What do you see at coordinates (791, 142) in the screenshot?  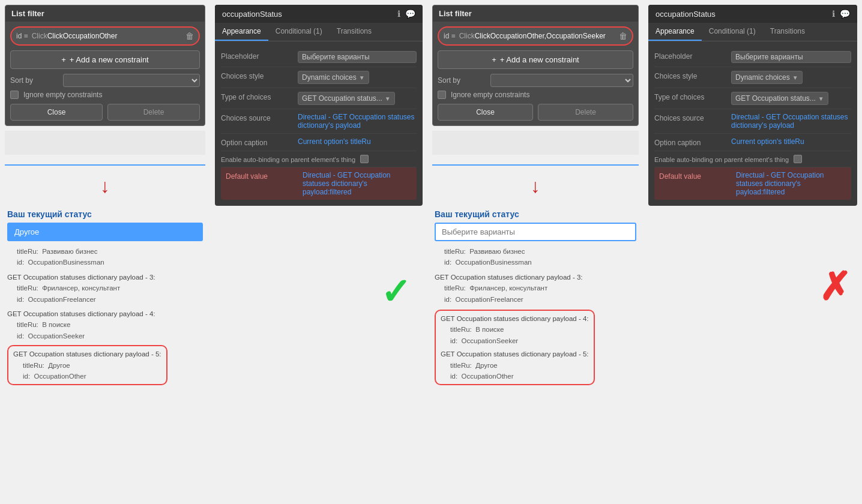 I see `field-value-option-caption-2: Current option's titleRu` at bounding box center [791, 142].